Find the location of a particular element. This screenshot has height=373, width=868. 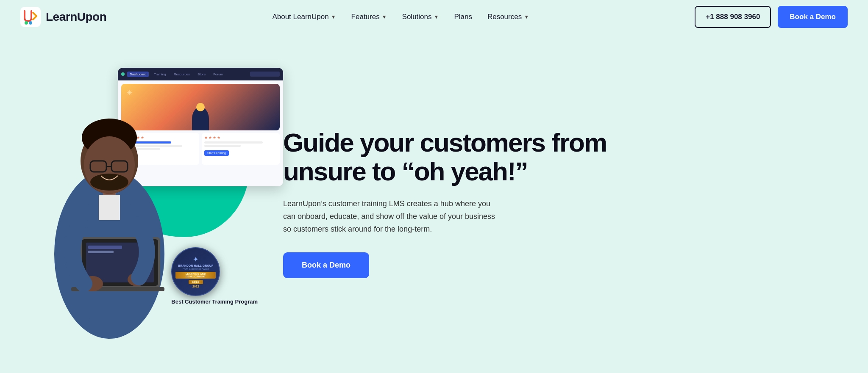

award-badge: ✦ Brandon Hall Group HCM Excellence Awar… is located at coordinates (214, 276).